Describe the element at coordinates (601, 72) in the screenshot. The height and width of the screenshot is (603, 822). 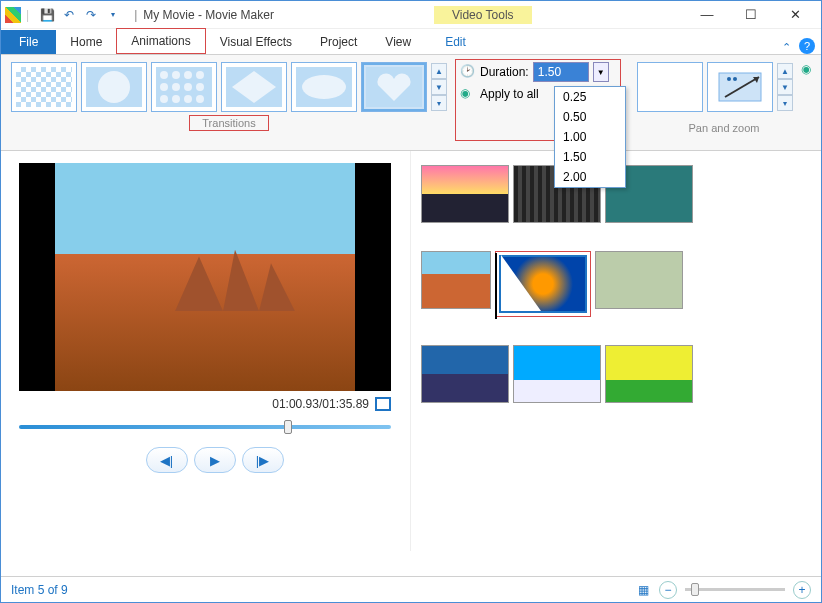
I see `duration-dropdown-button: ▼` at that location.